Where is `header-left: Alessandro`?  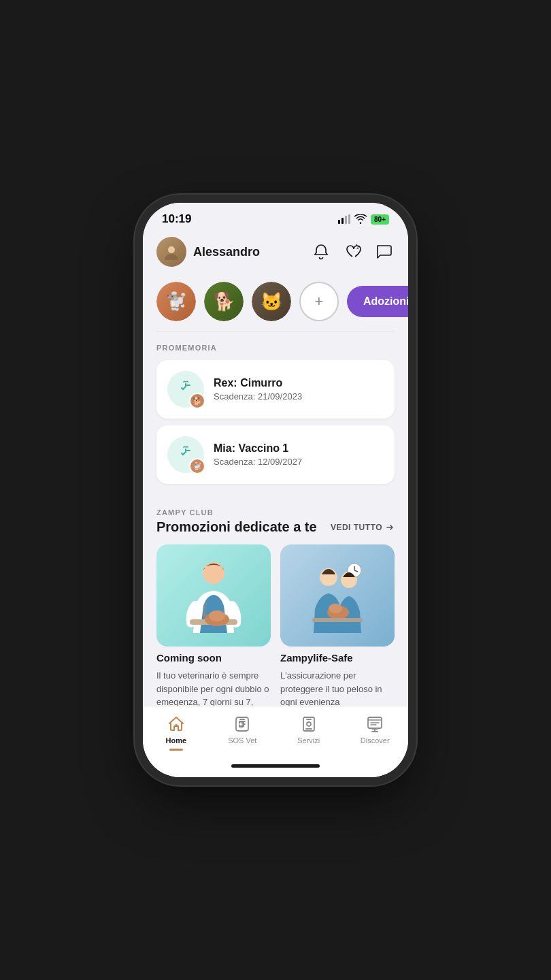
header-left: Alessandro is located at coordinates (208, 252).